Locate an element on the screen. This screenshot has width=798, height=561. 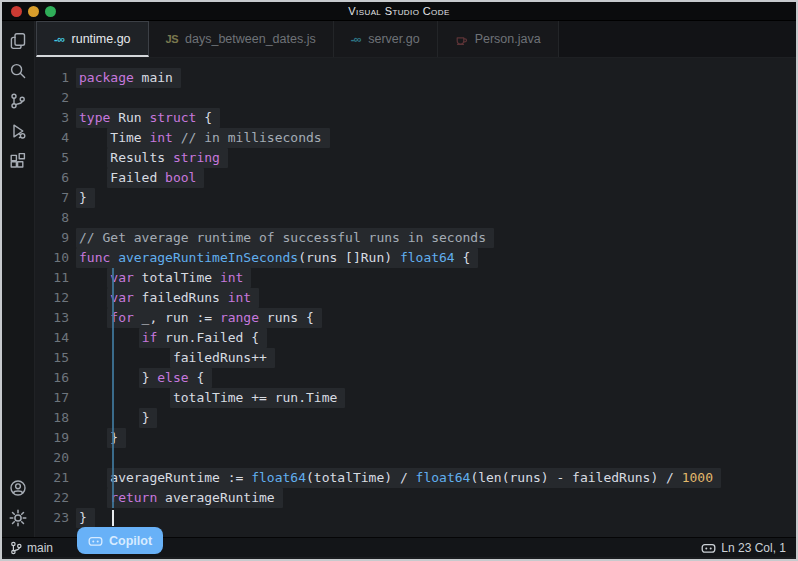
line-number: 3 is located at coordinates (56, 118).